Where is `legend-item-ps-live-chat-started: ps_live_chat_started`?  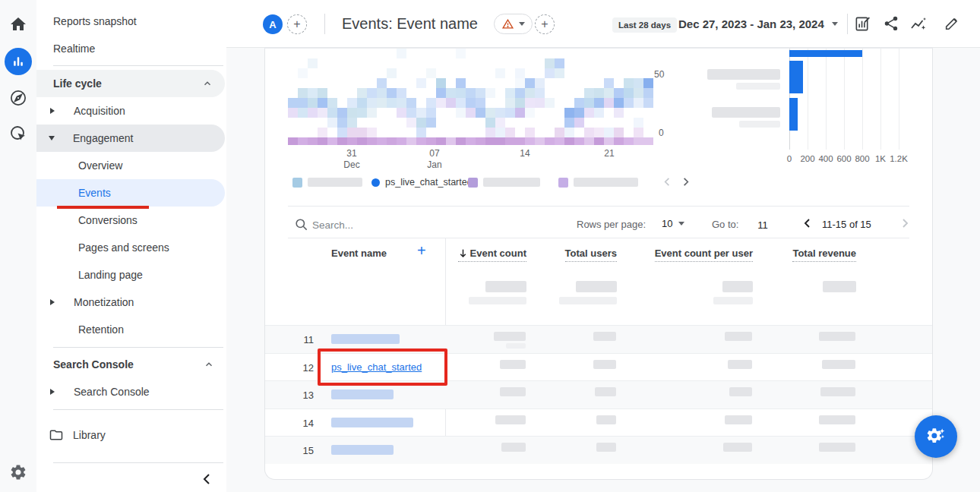
legend-item-ps-live-chat-started: ps_live_chat_started is located at coordinates (422, 182).